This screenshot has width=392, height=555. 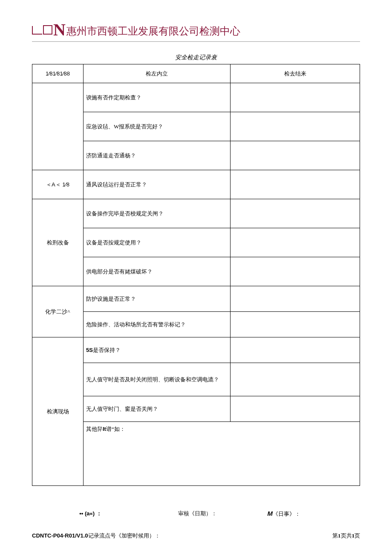 I want to click on item-cell: 危险操作、活动和场所北否有警示标记？, so click(x=157, y=325).